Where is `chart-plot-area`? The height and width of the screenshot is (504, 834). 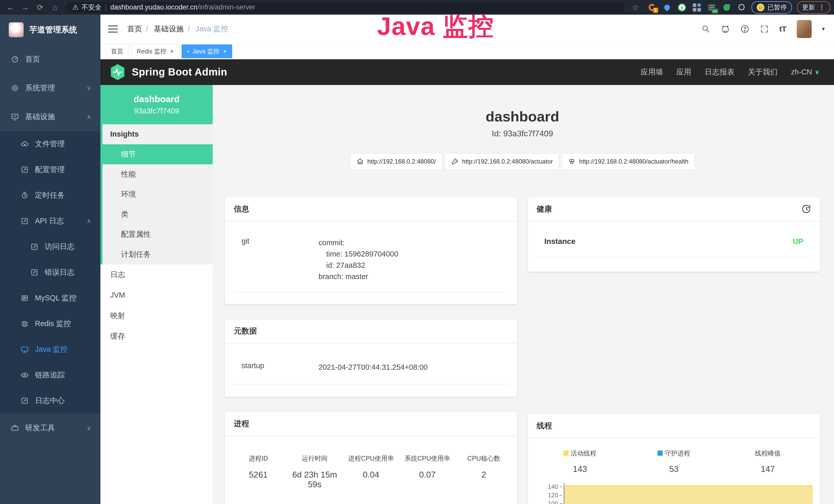 chart-plot-area is located at coordinates (689, 493).